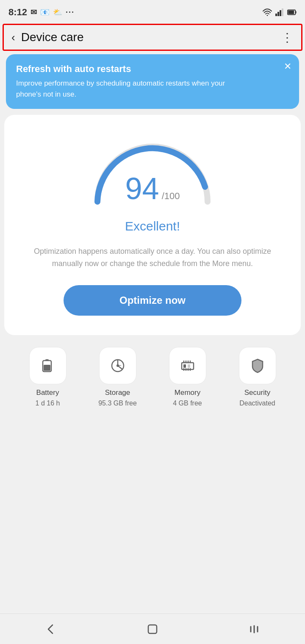 The height and width of the screenshot is (644, 305). I want to click on battery-status-icon, so click(292, 12).